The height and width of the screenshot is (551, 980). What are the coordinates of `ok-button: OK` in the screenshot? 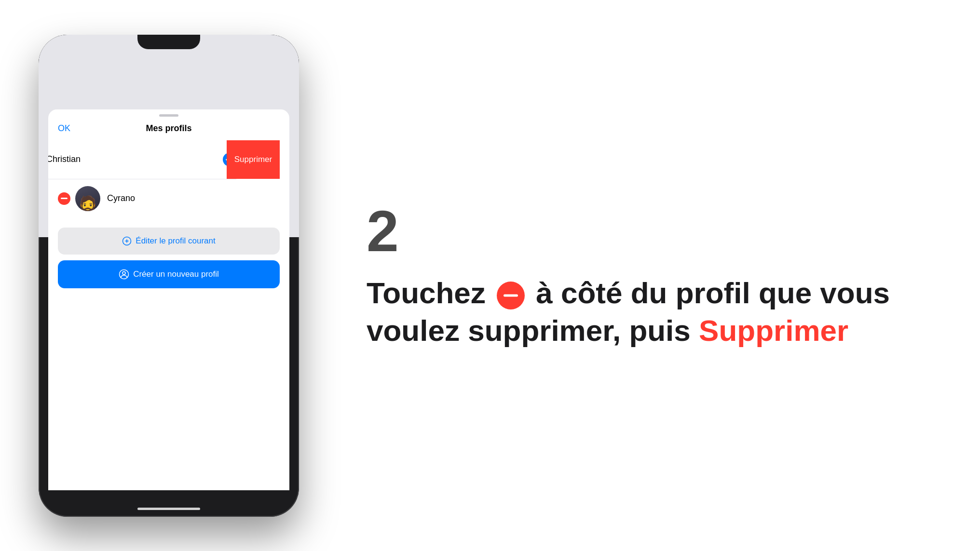 It's located at (64, 128).